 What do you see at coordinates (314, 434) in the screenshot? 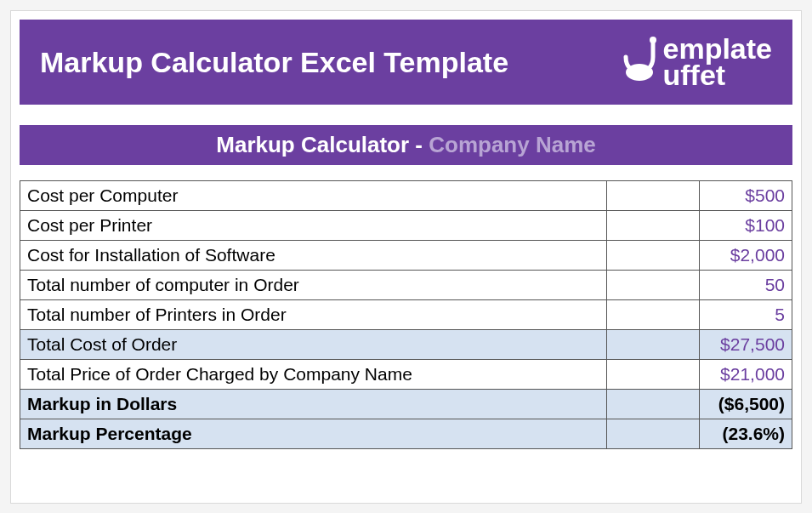
I see `row-label: Markup Percentage` at bounding box center [314, 434].